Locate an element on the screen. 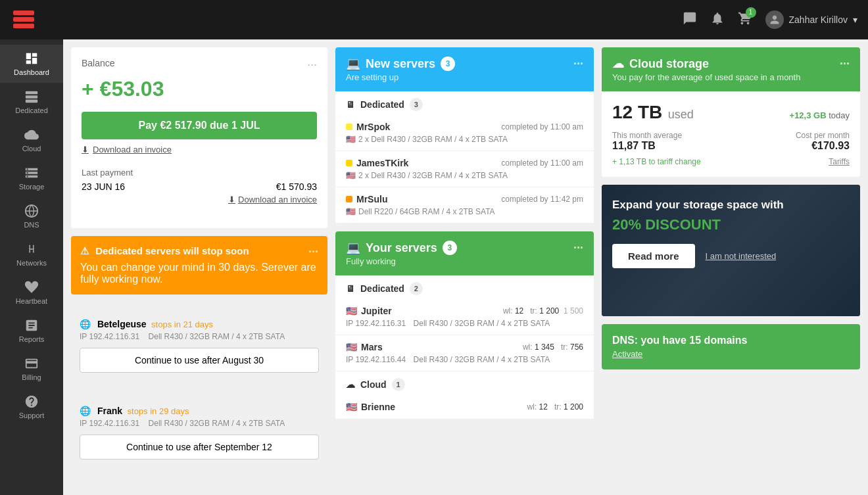  sidebar-item-reports: Reports is located at coordinates (32, 331).